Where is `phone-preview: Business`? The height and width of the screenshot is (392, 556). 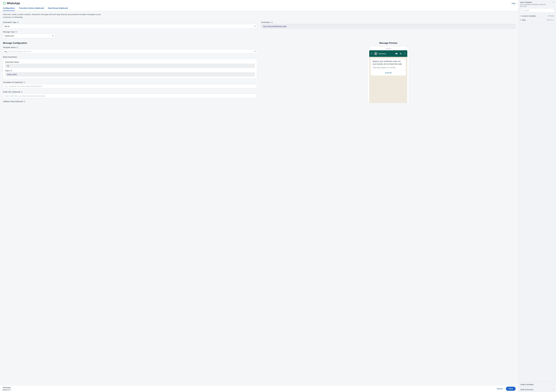
phone-preview: Business is located at coordinates (388, 75).